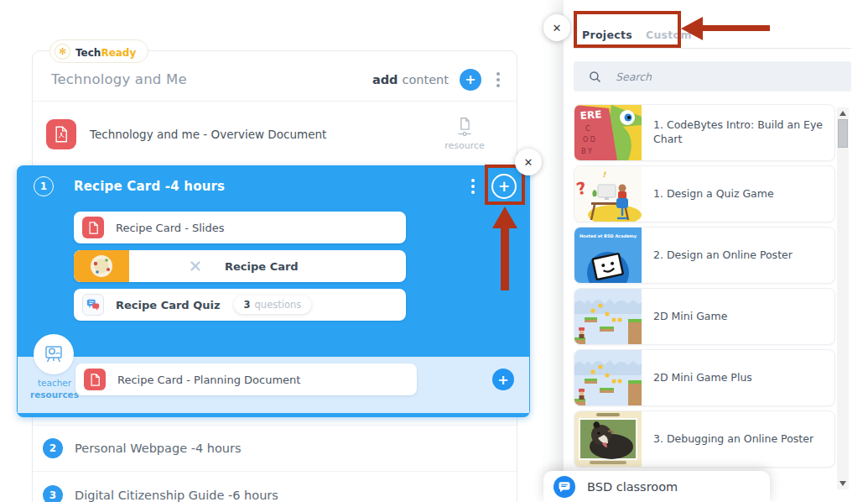  What do you see at coordinates (44, 186) in the screenshot?
I see `module-number-badge: 1` at bounding box center [44, 186].